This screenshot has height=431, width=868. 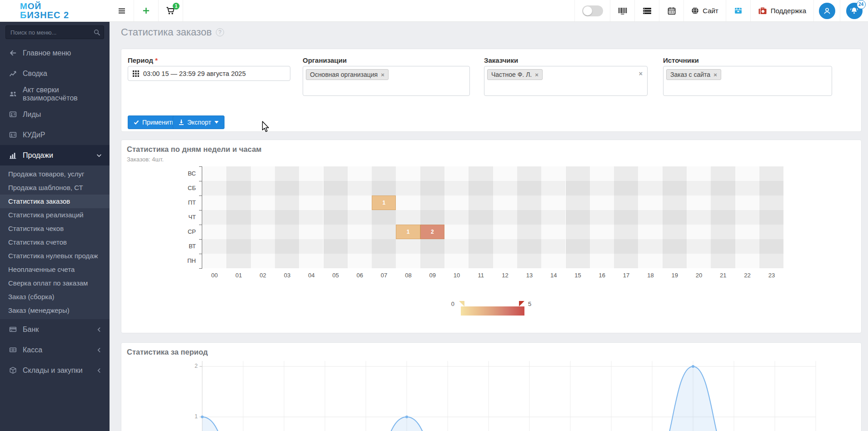 What do you see at coordinates (55, 11) in the screenshot?
I see `app-logo: МОЙ БИЗНЕС 2` at bounding box center [55, 11].